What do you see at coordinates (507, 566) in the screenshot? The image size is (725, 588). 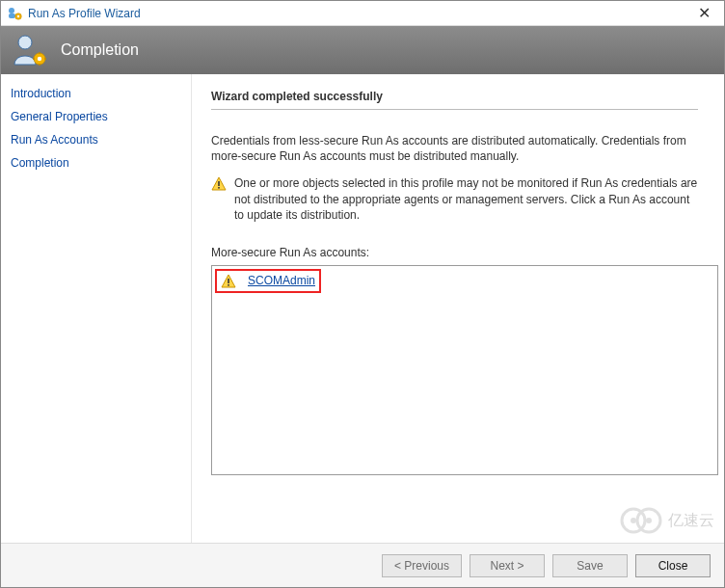 I see `next-button: Next >` at bounding box center [507, 566].